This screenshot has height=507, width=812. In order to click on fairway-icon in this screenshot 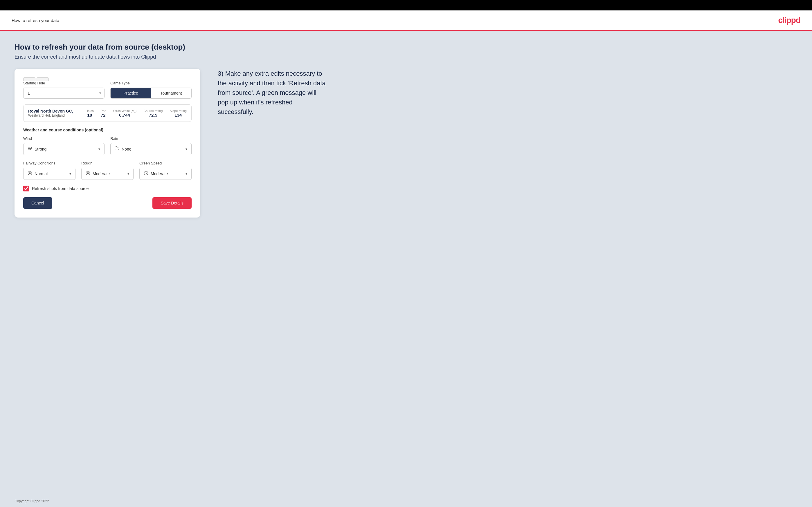, I will do `click(30, 174)`.